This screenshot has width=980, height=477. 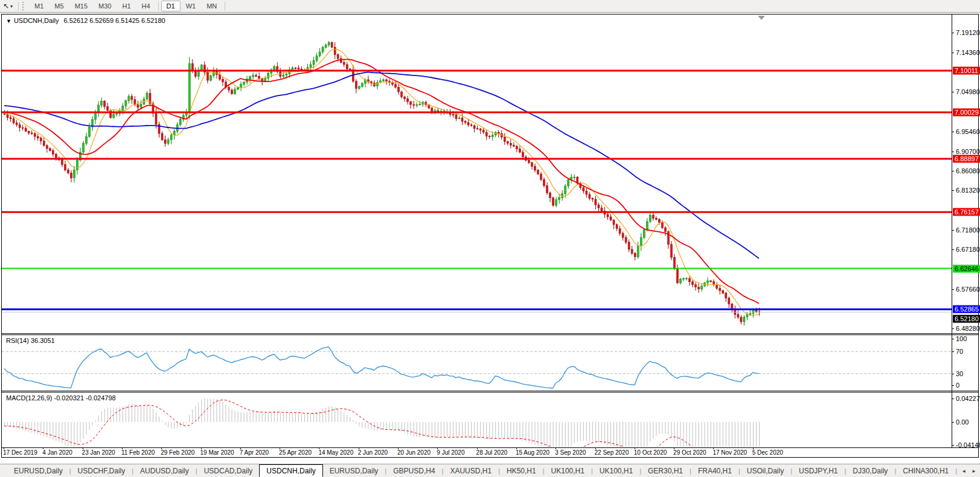 I want to click on time-axis-label: 14 May 2020, so click(x=336, y=453).